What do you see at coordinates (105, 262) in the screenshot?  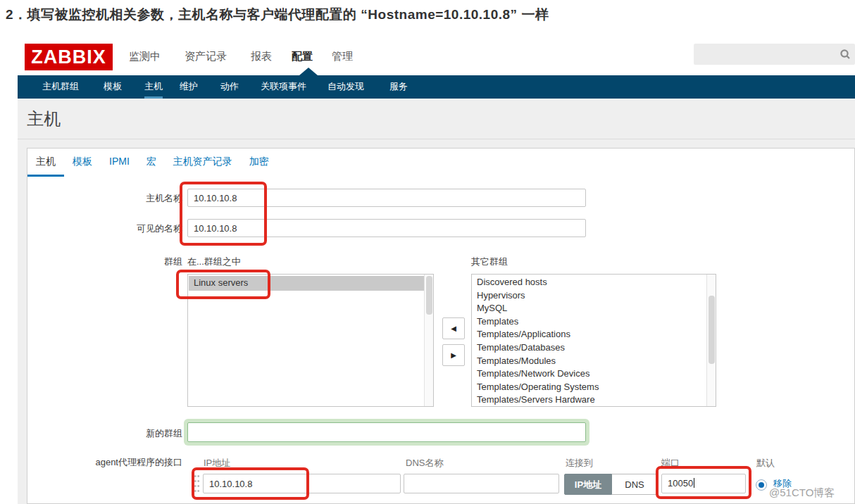 I see `groups-label: 群组` at bounding box center [105, 262].